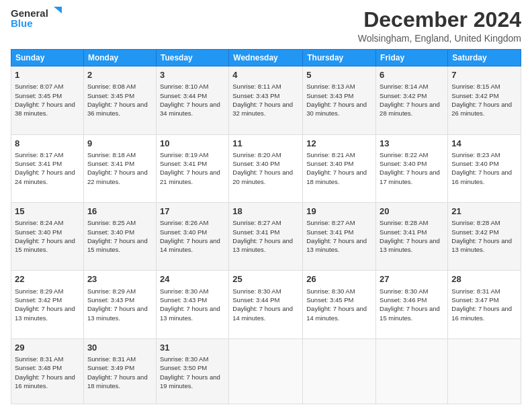  What do you see at coordinates (192, 101) in the screenshot?
I see `table-row: 3Sunrise: 8:10 AMSunset: 3:44 PMDaylight…` at bounding box center [192, 101].